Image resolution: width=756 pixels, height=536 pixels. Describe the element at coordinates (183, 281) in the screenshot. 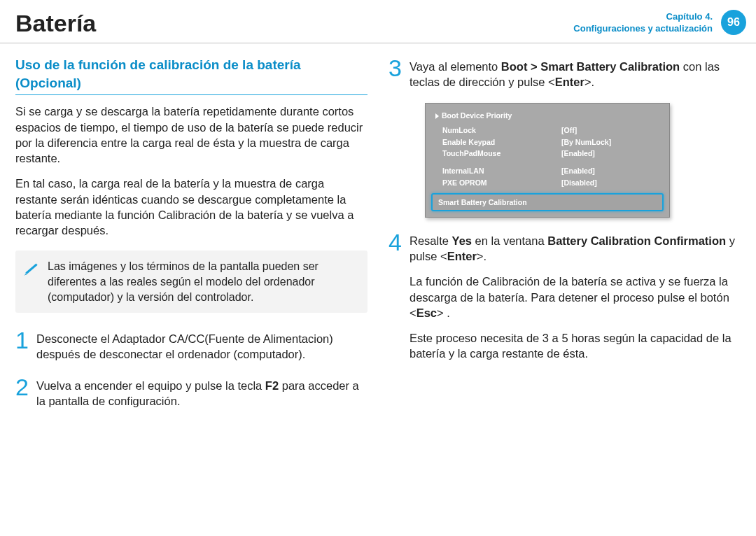

I see `note-text: Las imágenes y los términos de la pantal…` at that location.